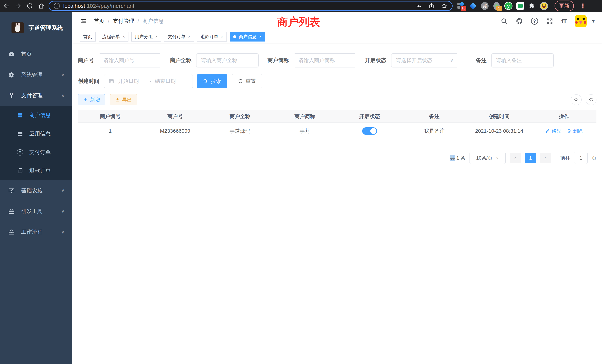 The height and width of the screenshot is (364, 602). I want to click on extension-cosmos-icon: 10, so click(461, 6).